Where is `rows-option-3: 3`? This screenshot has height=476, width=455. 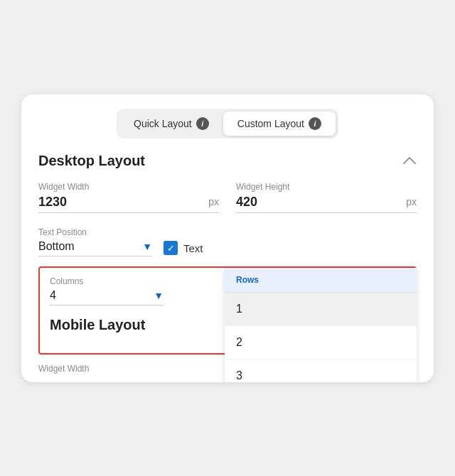
rows-option-3: 3 is located at coordinates (321, 371).